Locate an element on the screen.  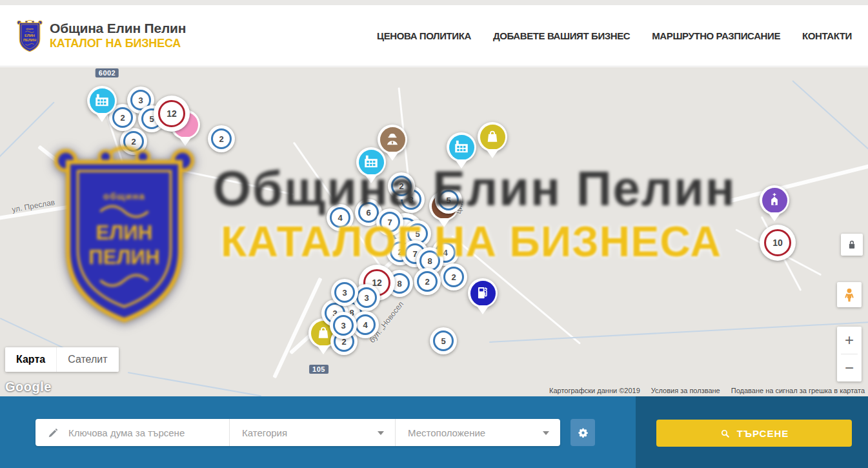
nav-contacts: КОНТАКТИ is located at coordinates (827, 36).